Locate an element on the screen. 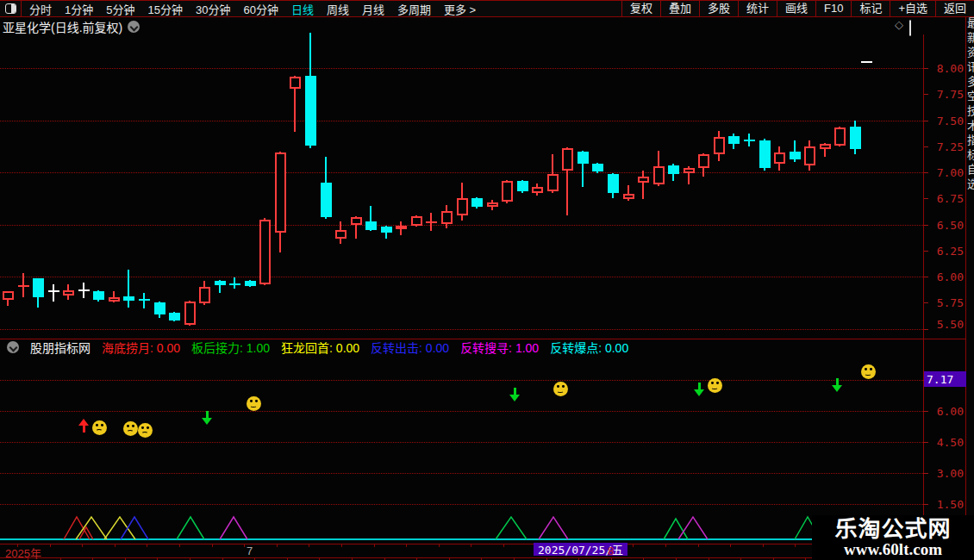 This screenshot has height=560, width=974. indicator-axis-label: 4.50 is located at coordinates (945, 443).